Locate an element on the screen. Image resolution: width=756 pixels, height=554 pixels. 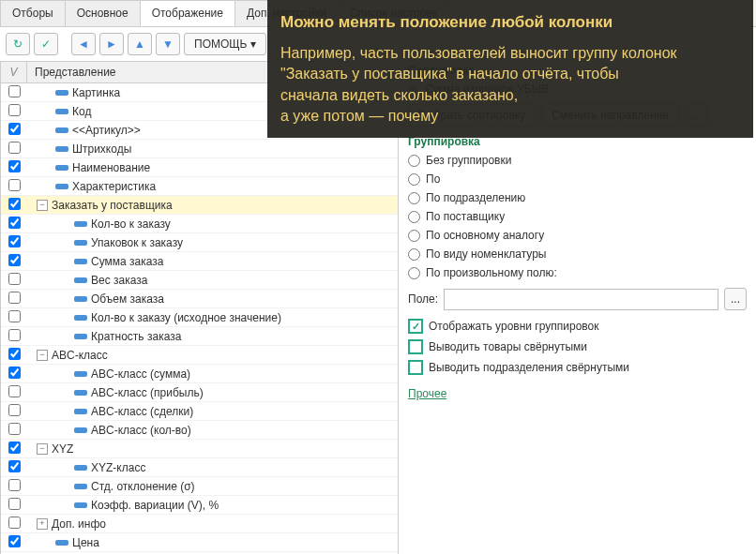
row-label: Кратность заказа is located at coordinates (136, 337).